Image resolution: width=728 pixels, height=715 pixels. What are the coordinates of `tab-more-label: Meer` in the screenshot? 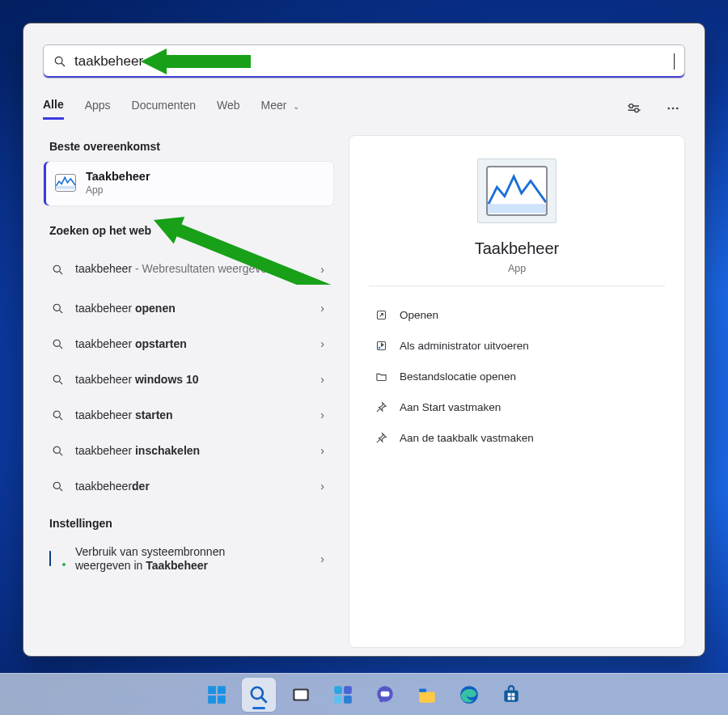 It's located at (274, 105).